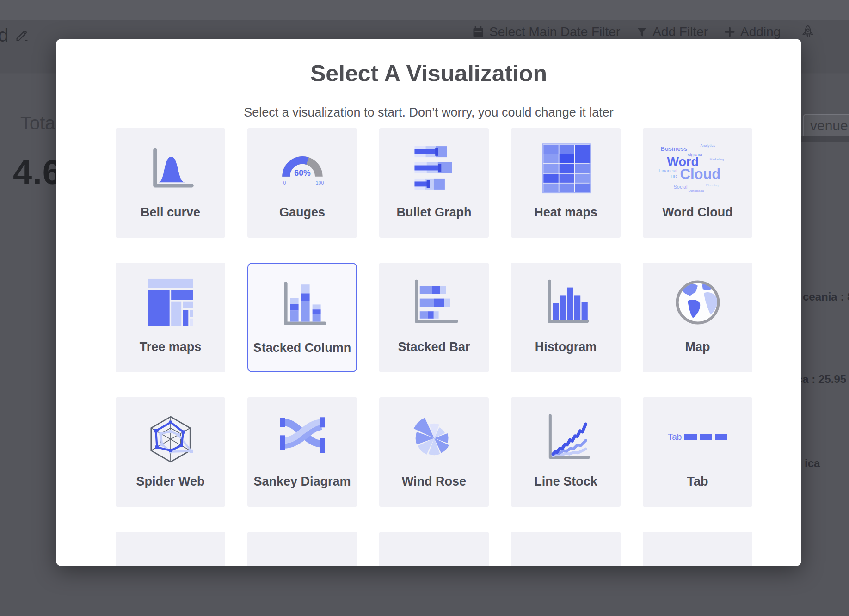 Image resolution: width=849 pixels, height=616 pixels. What do you see at coordinates (302, 168) in the screenshot?
I see `gauge-icon: 60%0100` at bounding box center [302, 168].